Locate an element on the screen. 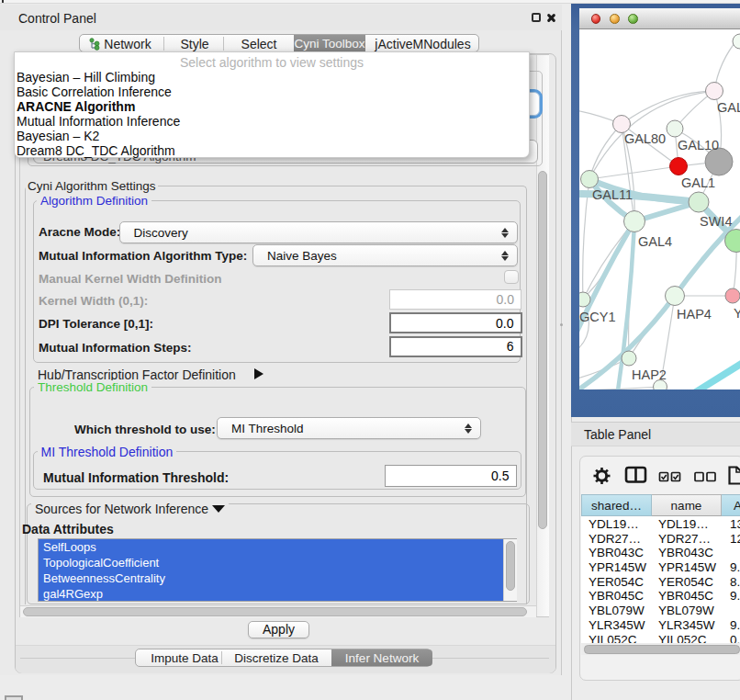 This screenshot has height=700, width=740. svg-text: HAP4 is located at coordinates (694, 314).